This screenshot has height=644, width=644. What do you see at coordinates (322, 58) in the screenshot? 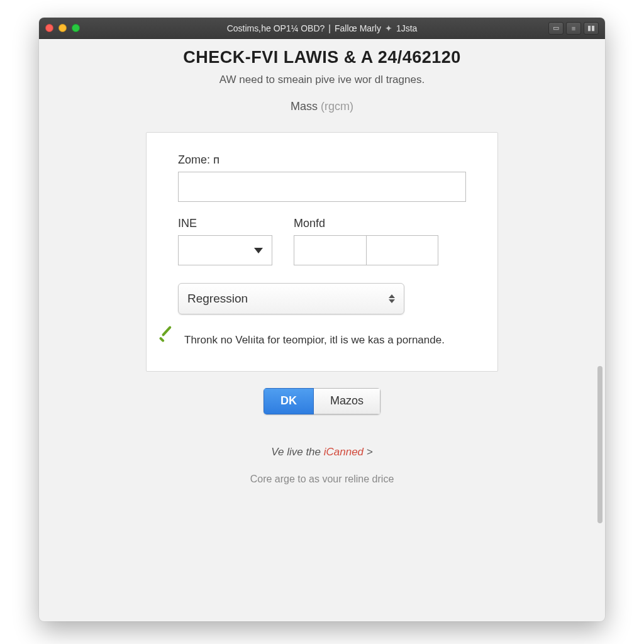
I see `page-title: CHECK-FVI LAWIS & A 24/462120` at bounding box center [322, 58].